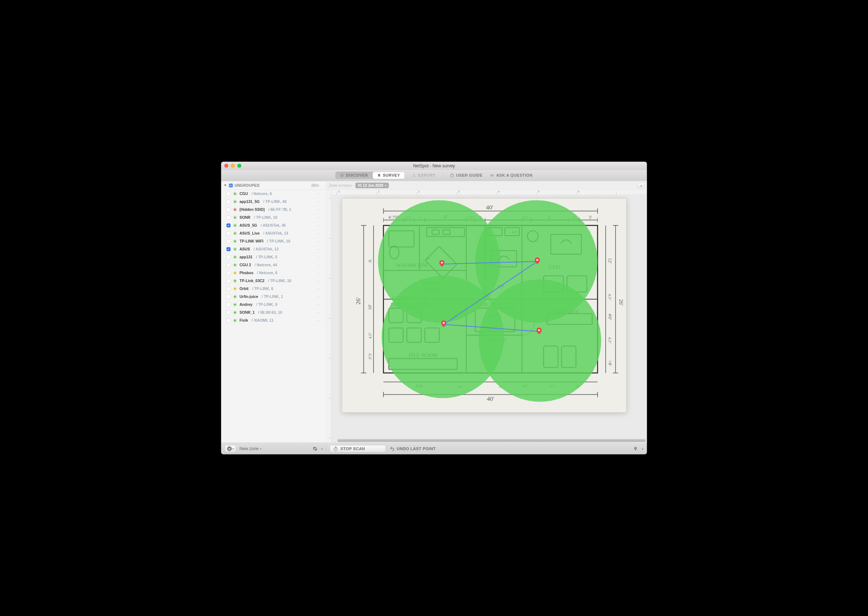  What do you see at coordinates (413, 448) in the screenshot?
I see `undo-last-point-button: UNDO LAST POINT` at bounding box center [413, 448].